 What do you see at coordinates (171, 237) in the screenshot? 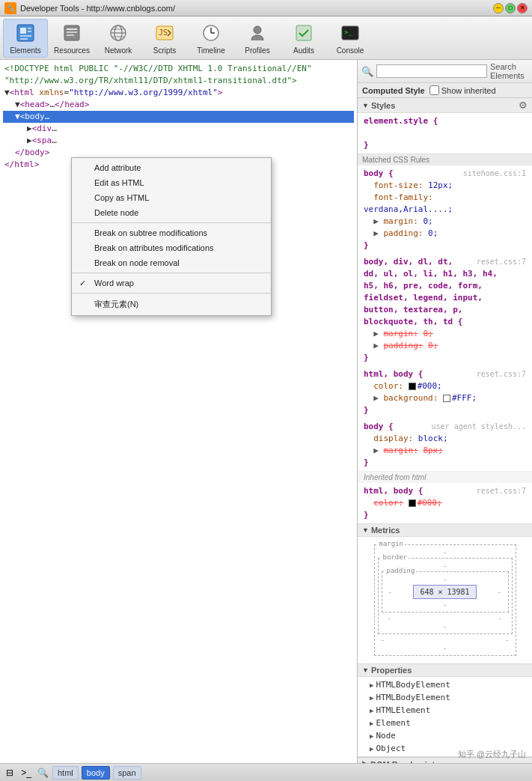
I see `context-menu: Add attribute Edit as HTML Copy as HTML …` at bounding box center [171, 237].